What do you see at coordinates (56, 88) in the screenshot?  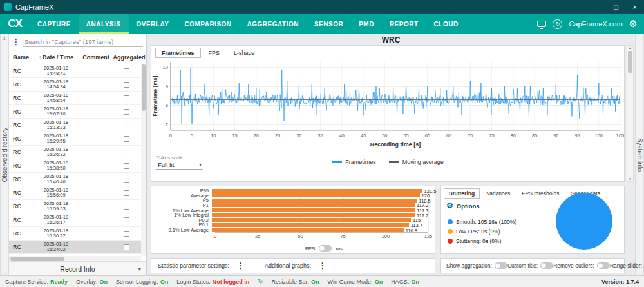 I see `capture-time: 14:54:34` at bounding box center [56, 88].